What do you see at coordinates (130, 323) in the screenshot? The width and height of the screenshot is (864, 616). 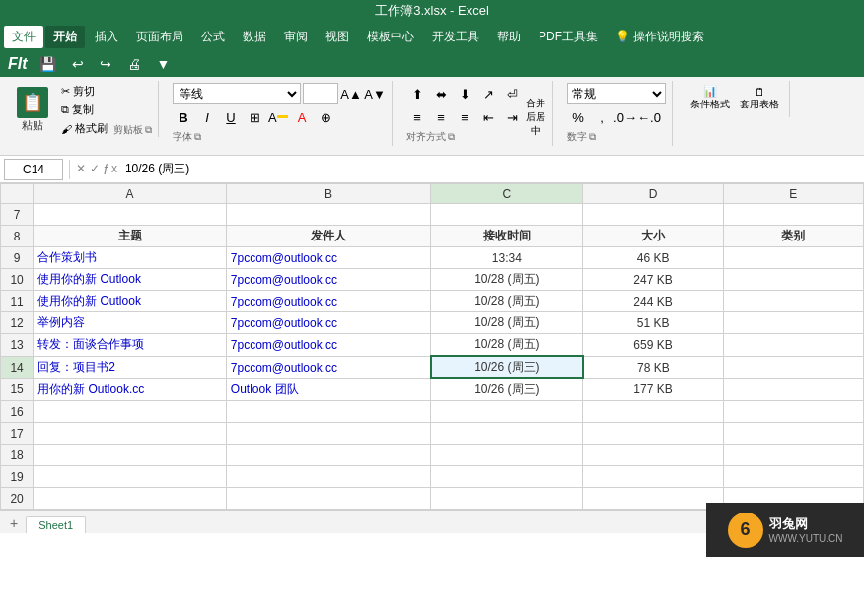 I see `cell: 举例内容` at bounding box center [130, 323].